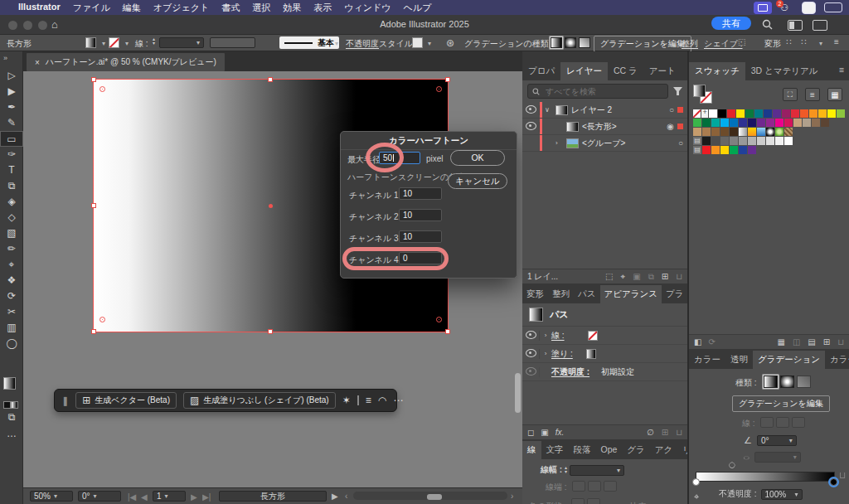 This screenshot has height=504, width=849. Describe the element at coordinates (99, 496) in the screenshot. I see `rotation-field: 0°▾` at that location.